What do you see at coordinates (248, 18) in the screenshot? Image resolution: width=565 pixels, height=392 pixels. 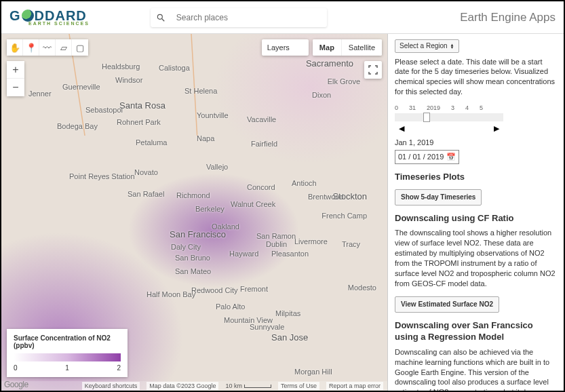 I see `search-input` at bounding box center [248, 18].